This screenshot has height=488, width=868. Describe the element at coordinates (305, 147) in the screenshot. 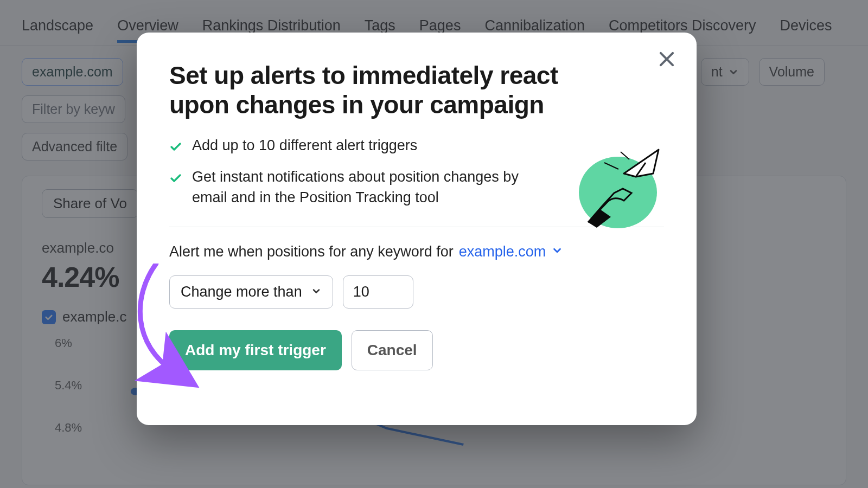

I see `bullet-text: Add up to 10 different alert triggers` at that location.